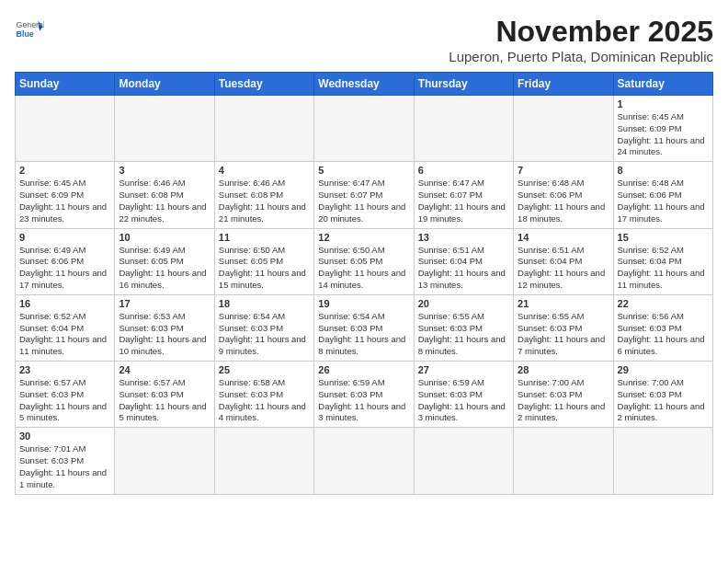 The width and height of the screenshot is (728, 563). Describe the element at coordinates (463, 85) in the screenshot. I see `calendar-day-header: Thursday` at that location.